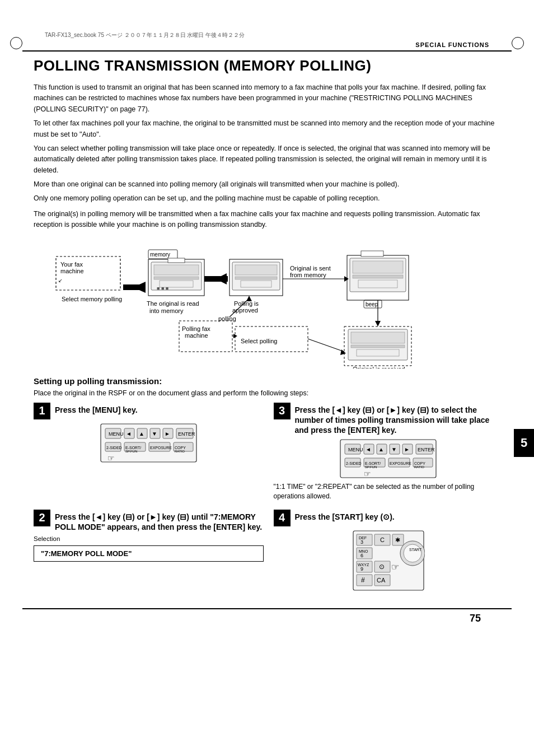 The width and height of the screenshot is (534, 756). I want to click on page-title: POLLING TRANSMISSION (MEMORY POLLING), so click(269, 66).